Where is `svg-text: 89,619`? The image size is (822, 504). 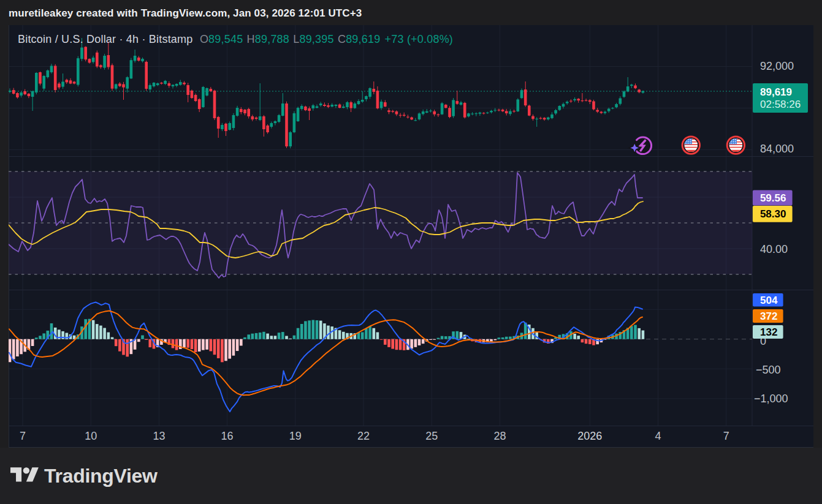
svg-text: 89,619 is located at coordinates (776, 92).